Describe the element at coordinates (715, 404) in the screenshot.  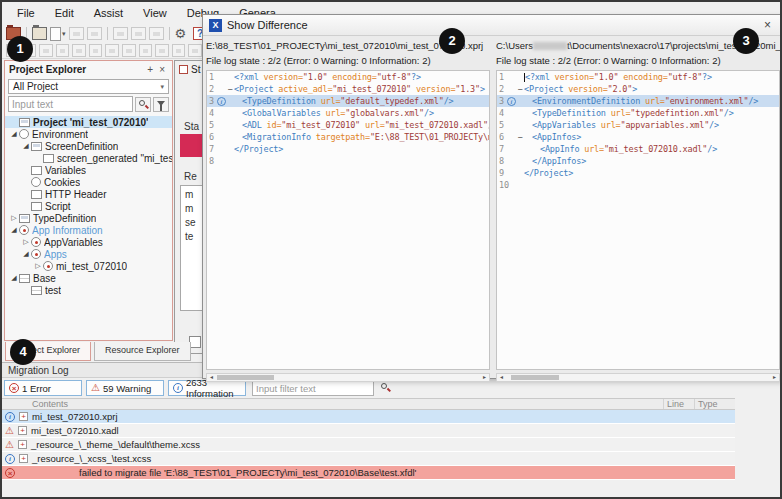
I see `column-type: Type` at that location.